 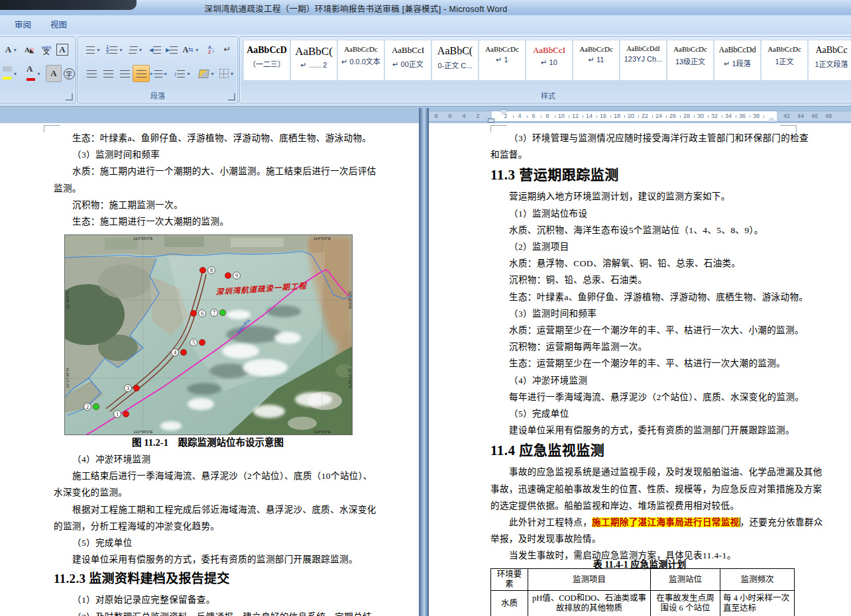 I want to click on document-text-line: 水质：悬浮物、COD、溶解氧、铜、铅、总汞、石油类。, so click(x=624, y=262).